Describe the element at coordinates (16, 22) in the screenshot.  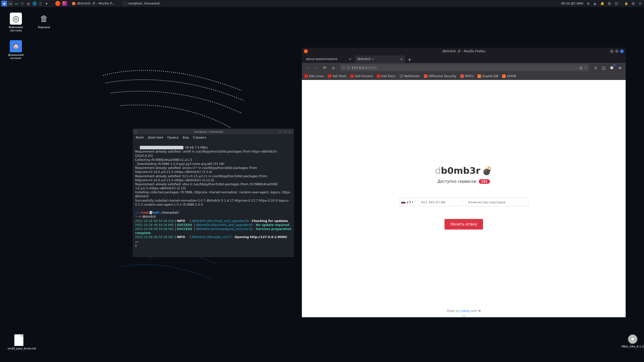
I see `desktop-filesystem: ◎ Файловая система` at that location.